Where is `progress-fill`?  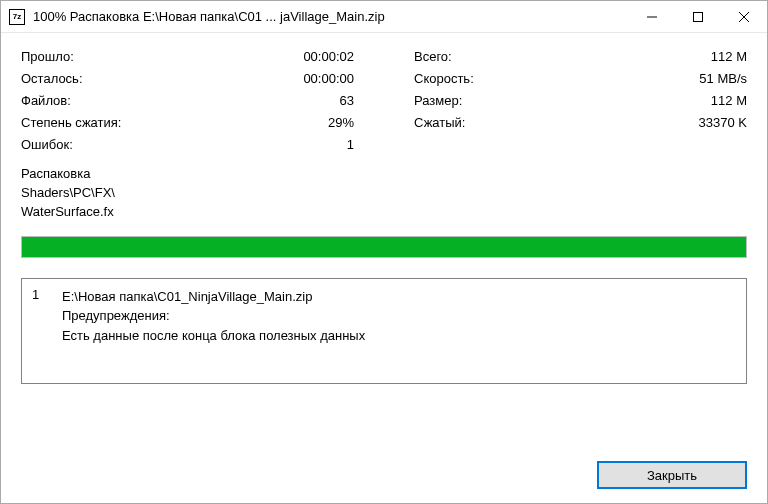 progress-fill is located at coordinates (384, 247).